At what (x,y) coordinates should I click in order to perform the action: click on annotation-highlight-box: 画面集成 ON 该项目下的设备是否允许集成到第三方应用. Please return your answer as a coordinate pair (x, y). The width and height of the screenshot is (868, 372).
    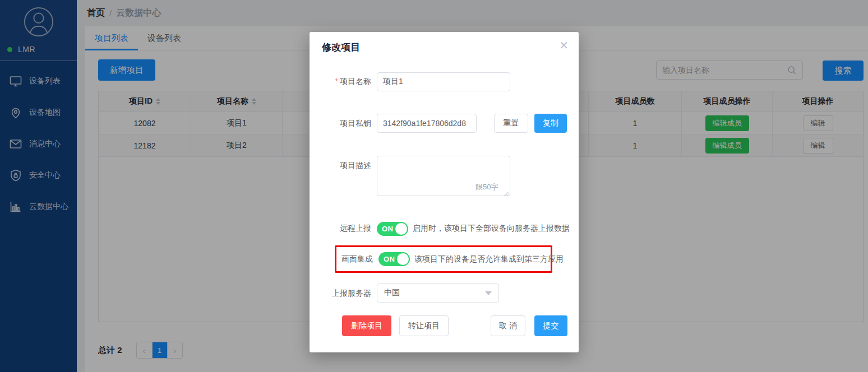
    Looking at the image, I should click on (444, 259).